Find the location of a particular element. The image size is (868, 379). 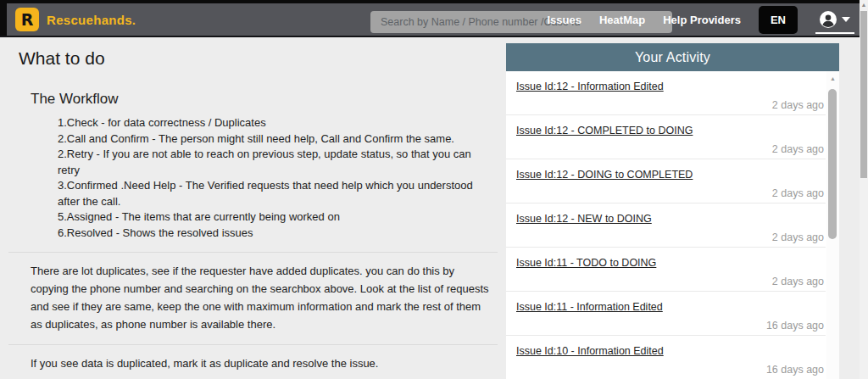

workflow-step: 1.Check - for data correctness / Duplica… is located at coordinates (275, 124).